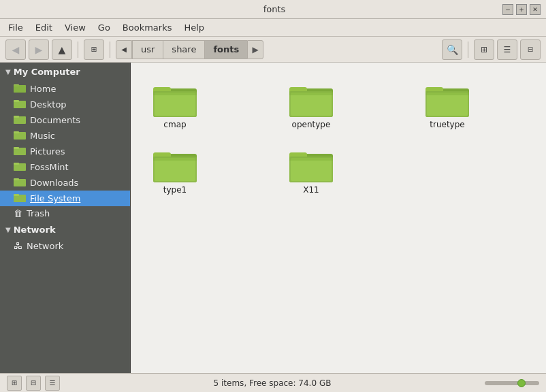  Describe the element at coordinates (508, 10) in the screenshot. I see `minimize-button: −` at that location.